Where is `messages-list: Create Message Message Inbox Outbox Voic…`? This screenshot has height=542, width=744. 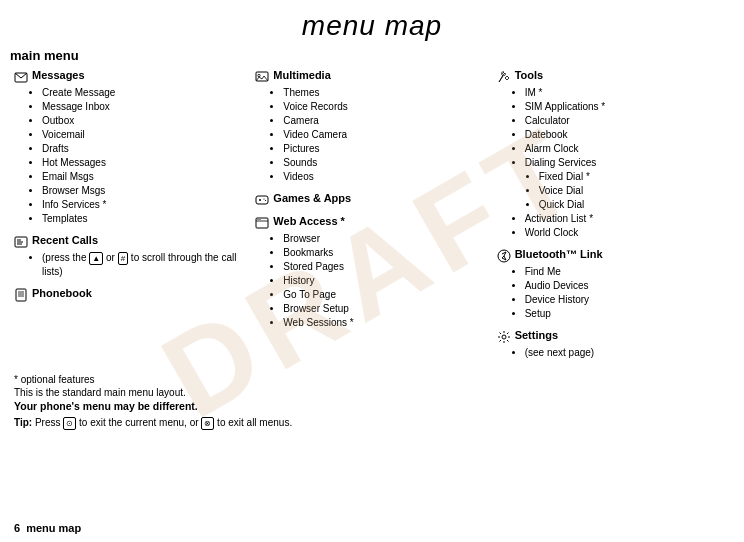 messages-list: Create Message Message Inbox Outbox Voic… is located at coordinates (130, 156).